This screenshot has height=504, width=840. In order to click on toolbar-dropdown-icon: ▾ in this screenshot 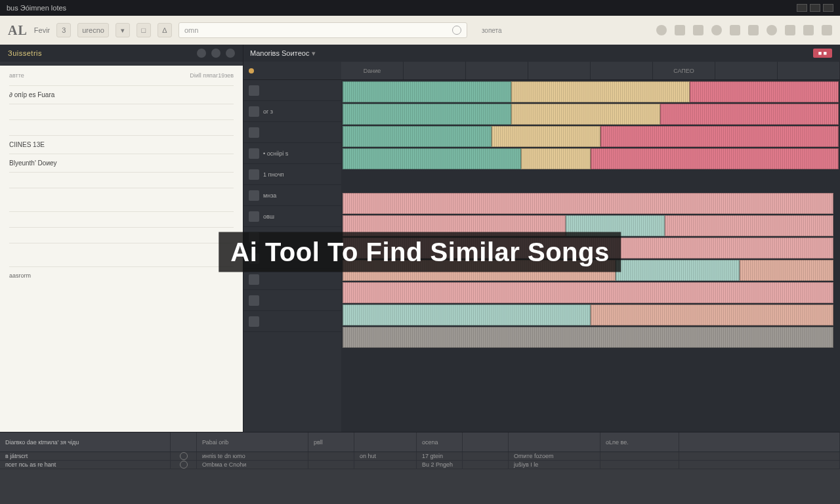, I will do `click(123, 30)`.